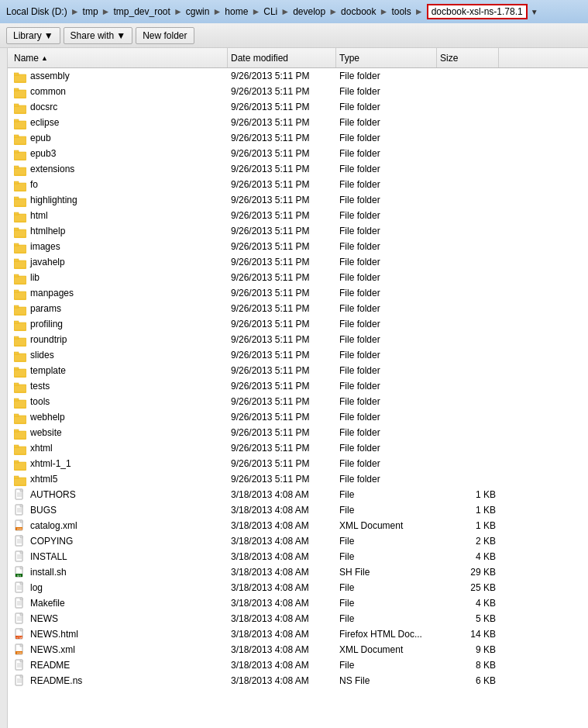  What do you see at coordinates (33, 36) in the screenshot?
I see `library-button: Library ▼` at bounding box center [33, 36].